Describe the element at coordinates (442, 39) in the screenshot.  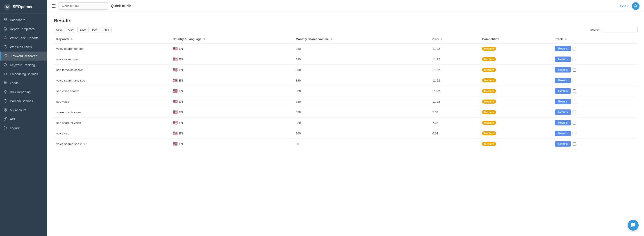
I see `sort-cpc-icon: ⇅` at that location.